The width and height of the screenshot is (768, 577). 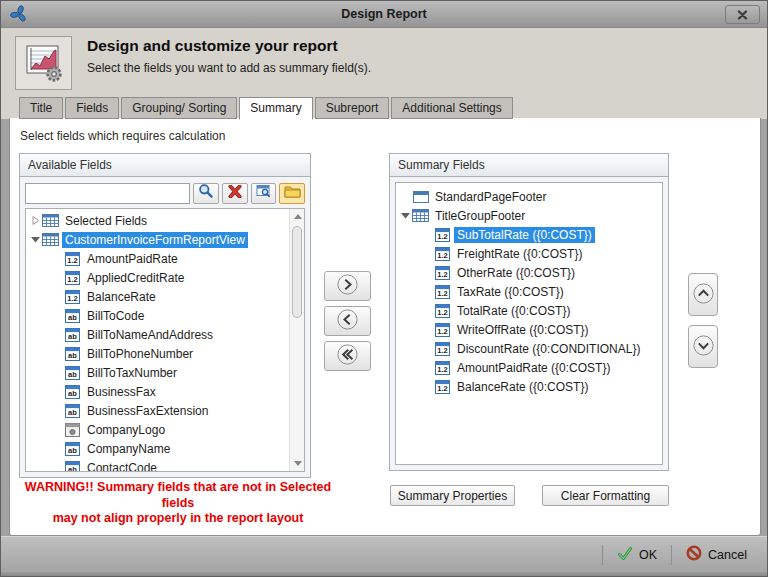 I want to click on tab-grouping-sorting: Grouping/ Sorting, so click(x=179, y=108).